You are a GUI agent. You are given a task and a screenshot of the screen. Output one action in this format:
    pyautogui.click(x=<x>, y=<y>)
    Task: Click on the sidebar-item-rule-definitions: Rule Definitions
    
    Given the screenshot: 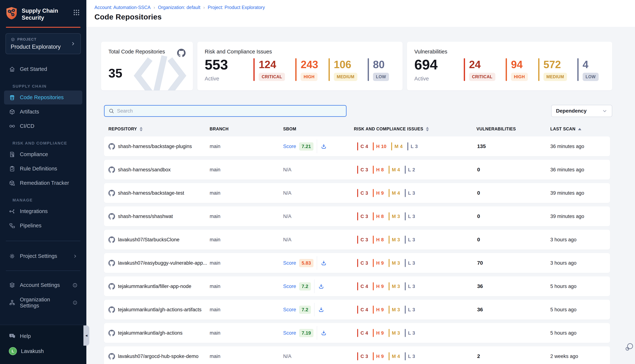 What is the action you would take?
    pyautogui.click(x=43, y=169)
    